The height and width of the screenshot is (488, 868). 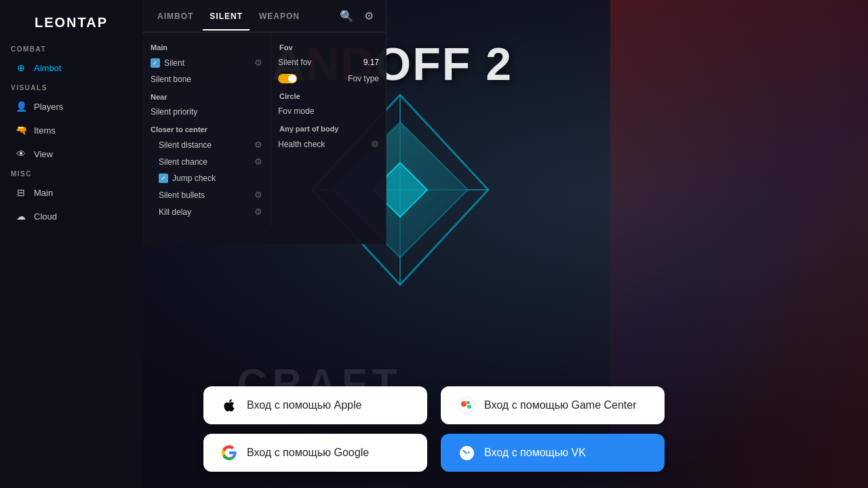 I want to click on visuals-label: VISUALS, so click(x=71, y=87).